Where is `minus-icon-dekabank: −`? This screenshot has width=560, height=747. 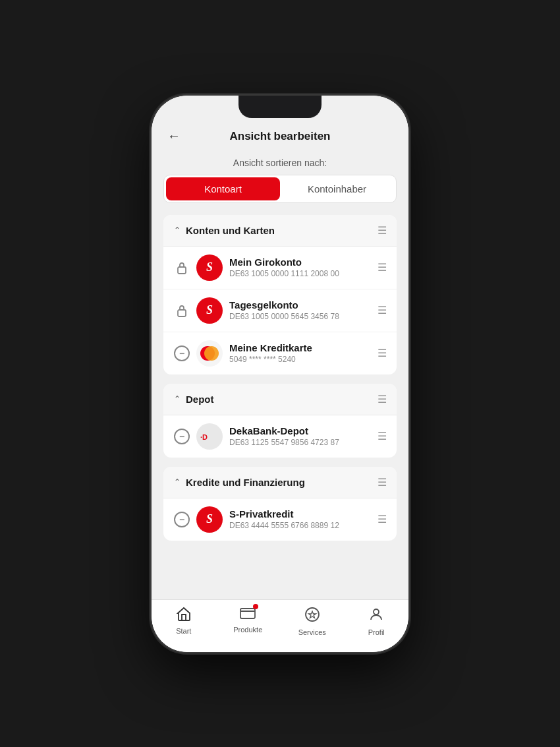
minus-icon-dekabank: − is located at coordinates (182, 436).